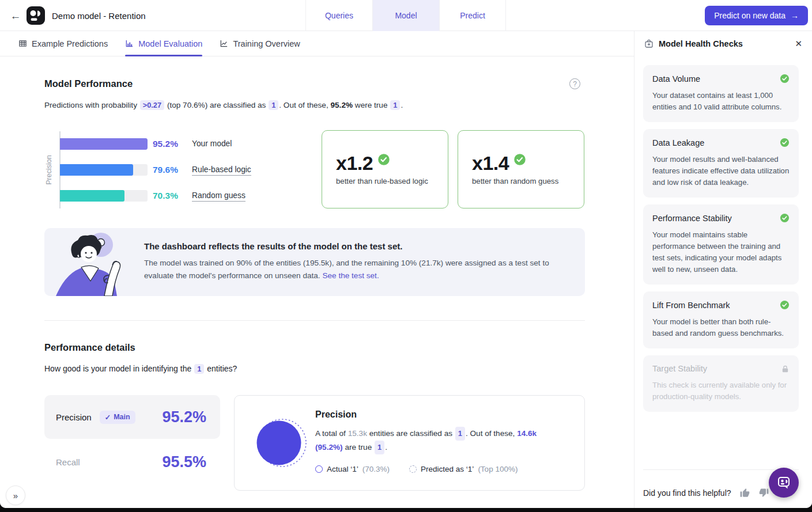 Image resolution: width=812 pixels, height=512 pixels. I want to click on model-title: Demo model - Retention, so click(99, 16).